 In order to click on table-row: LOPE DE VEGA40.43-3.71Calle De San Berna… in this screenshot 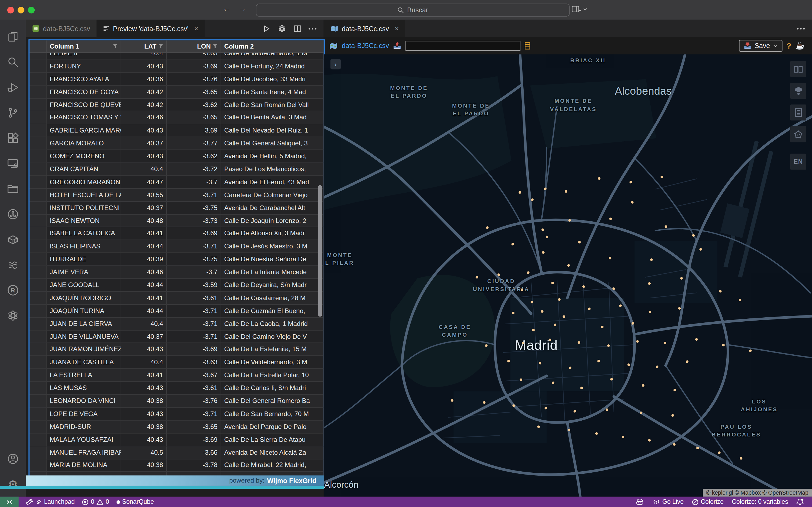, I will do `click(176, 414)`.